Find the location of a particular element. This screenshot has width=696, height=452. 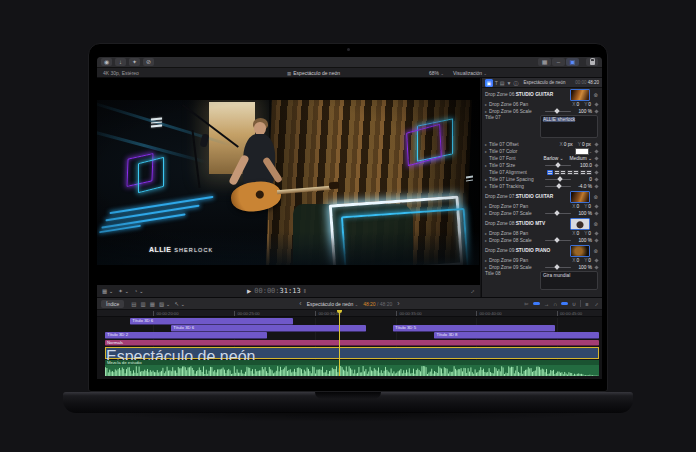

keyword-editor-button: ✦ is located at coordinates (134, 62).